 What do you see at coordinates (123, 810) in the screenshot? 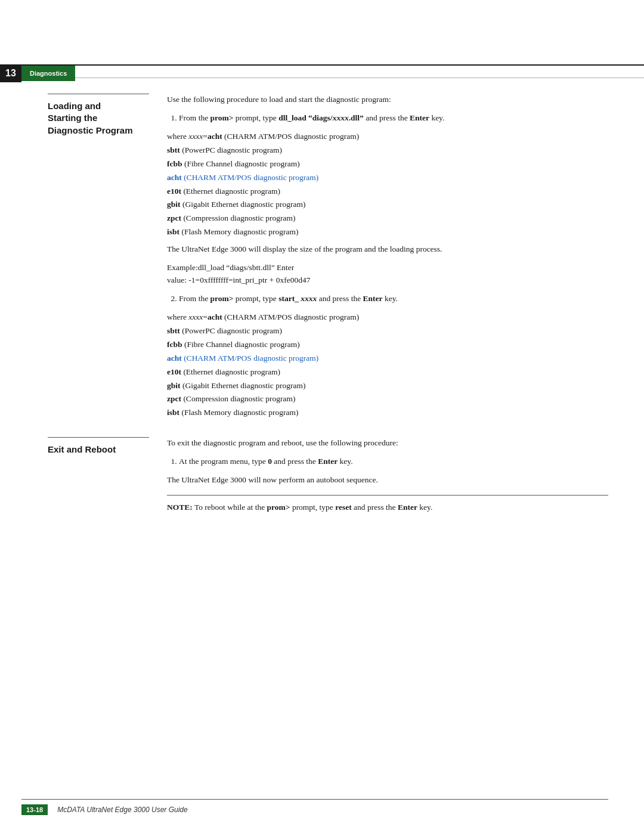
I see `footer-title: McDATA UltraNet Edge 3000 User Guide` at bounding box center [123, 810].